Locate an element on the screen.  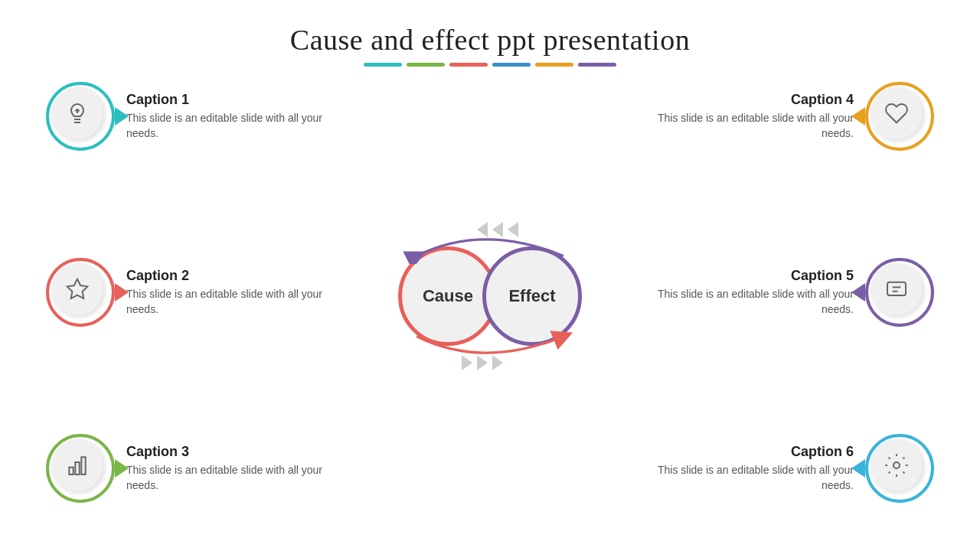
caption-title-3: Caption 3 is located at coordinates (231, 452).